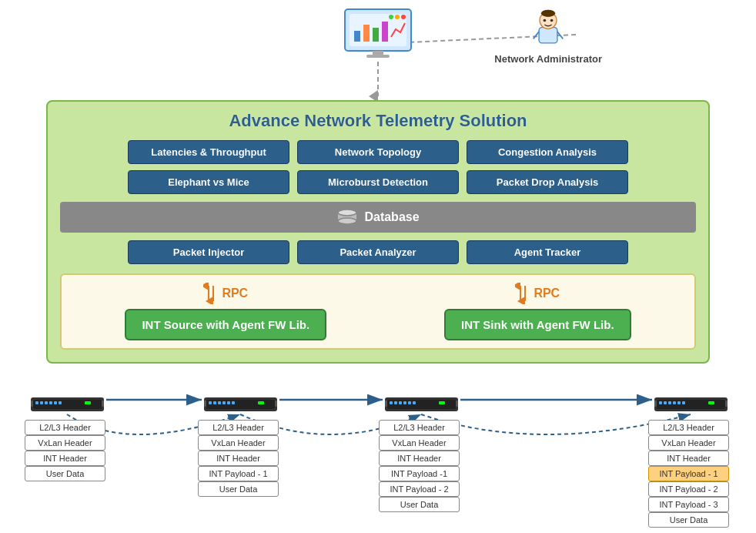 Image resolution: width=756 pixels, height=533 pixels. Describe the element at coordinates (523, 293) in the screenshot. I see `rpc-arrows-right` at that location.